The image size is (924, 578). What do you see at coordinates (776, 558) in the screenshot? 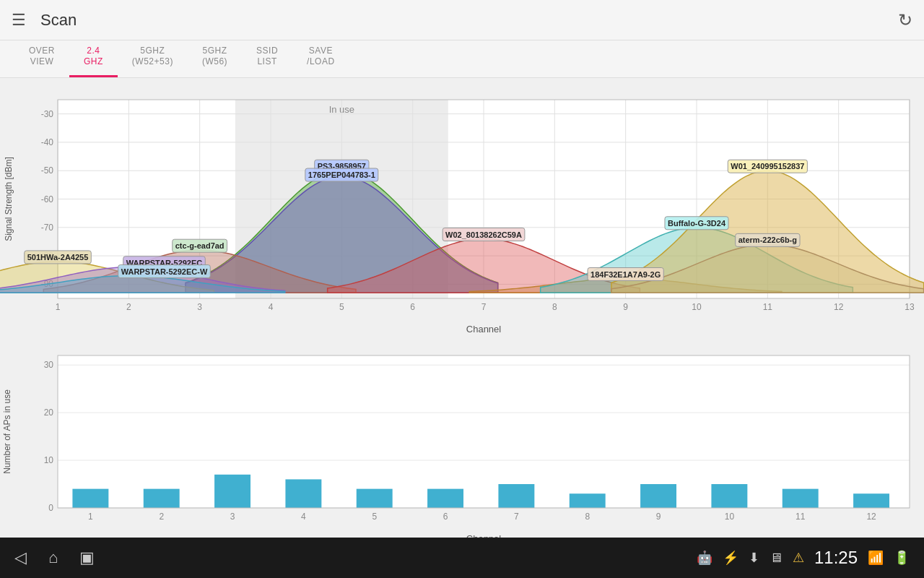
I see `screen-icon: 🖥` at bounding box center [776, 558].